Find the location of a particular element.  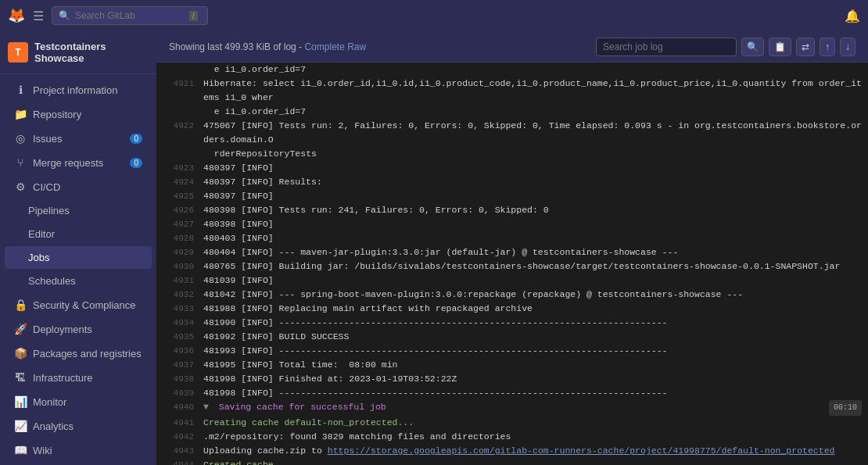

sidebar-item-monitor: 📊 Monitor is located at coordinates (78, 402).